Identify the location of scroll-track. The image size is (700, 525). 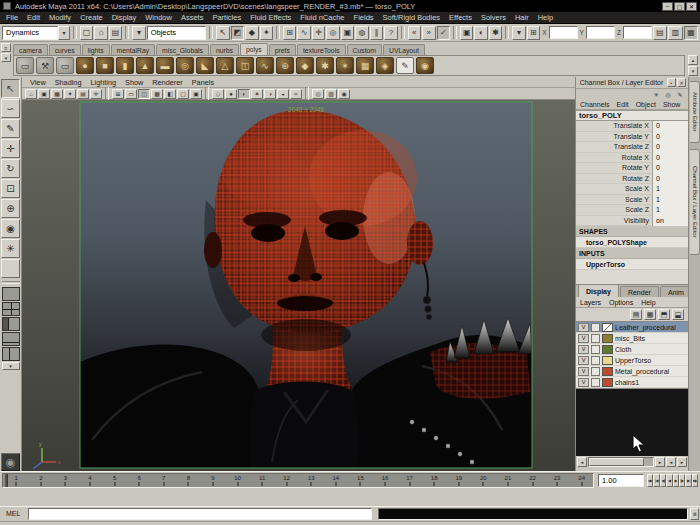
(621, 462).